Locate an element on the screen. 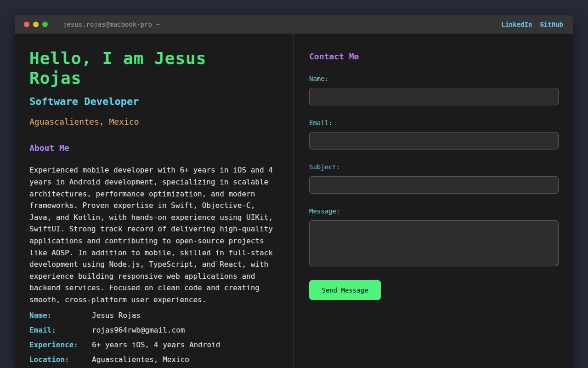 This screenshot has height=368, width=588. form-group-email: Email: is located at coordinates (434, 134).